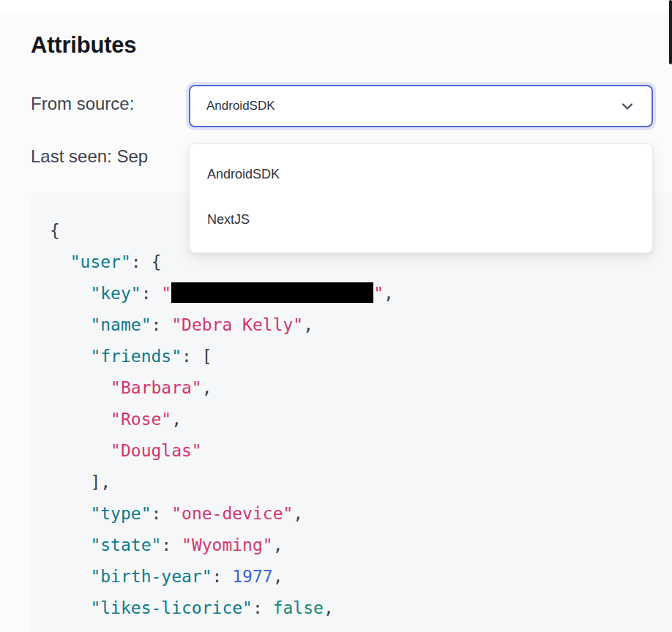 The width and height of the screenshot is (672, 632). Describe the element at coordinates (361, 514) in the screenshot. I see `code-line: "type": "one-device",` at that location.